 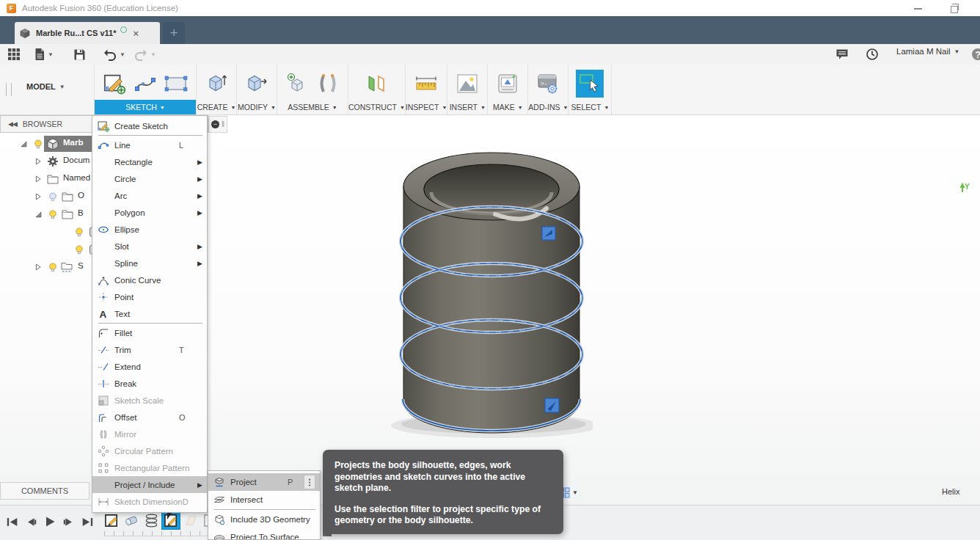 What do you see at coordinates (150, 401) in the screenshot?
I see `menu-item-sketch-scale: Sketch Scale` at bounding box center [150, 401].